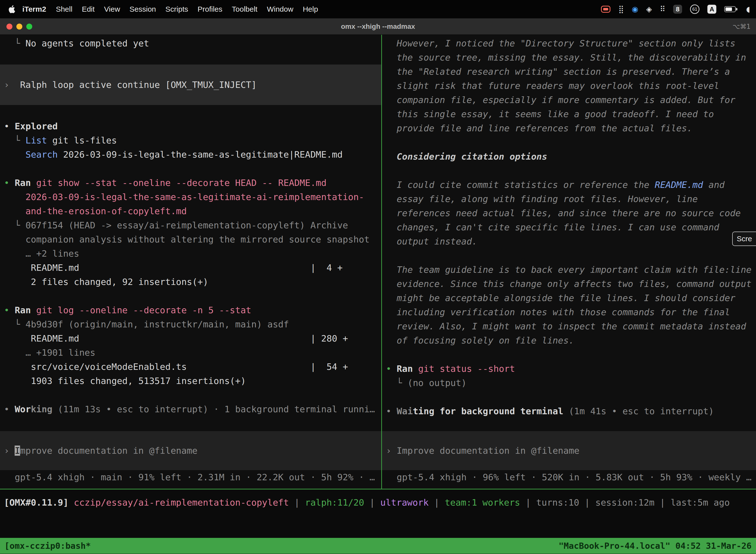 The height and width of the screenshot is (554, 756). What do you see at coordinates (378, 27) in the screenshot?
I see `window-titlebar: omx --xhigh --madmax ⌥⌘1` at bounding box center [378, 27].